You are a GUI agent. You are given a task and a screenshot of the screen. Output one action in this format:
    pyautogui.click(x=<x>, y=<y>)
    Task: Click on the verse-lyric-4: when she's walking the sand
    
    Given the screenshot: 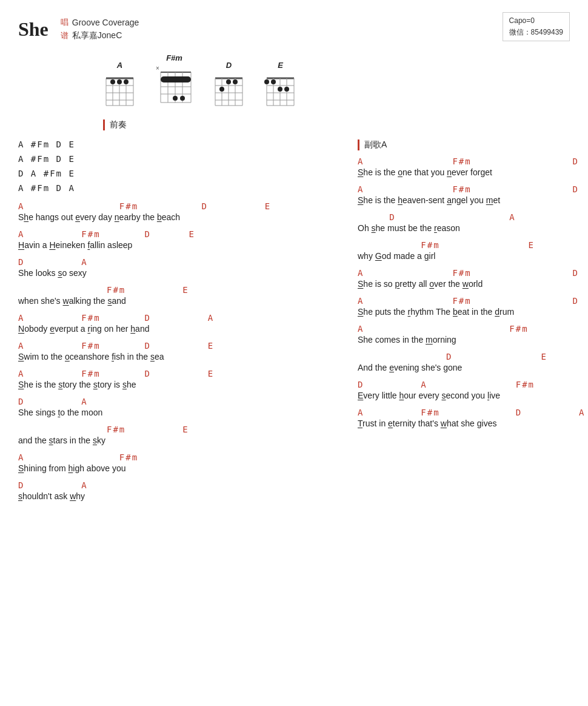 What is the action you would take?
    pyautogui.click(x=176, y=301)
    